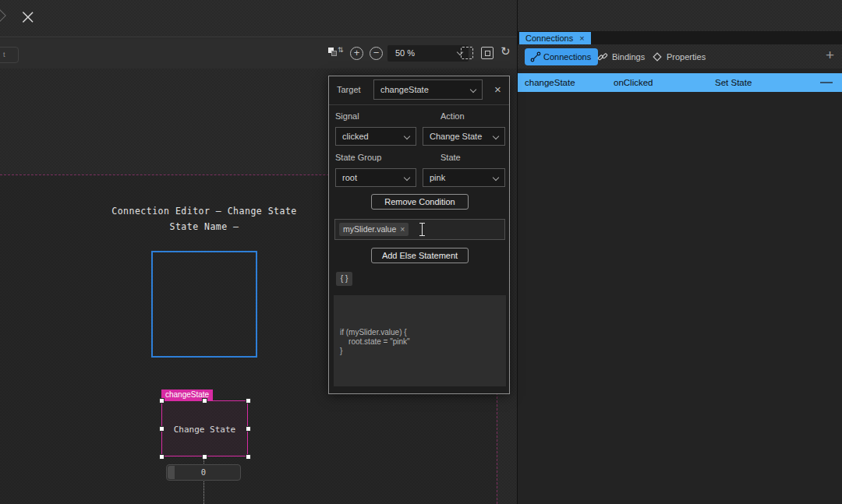 The width and height of the screenshot is (842, 504). What do you see at coordinates (334, 53) in the screenshot?
I see `background-color-toggle-icon: ⇅` at bounding box center [334, 53].